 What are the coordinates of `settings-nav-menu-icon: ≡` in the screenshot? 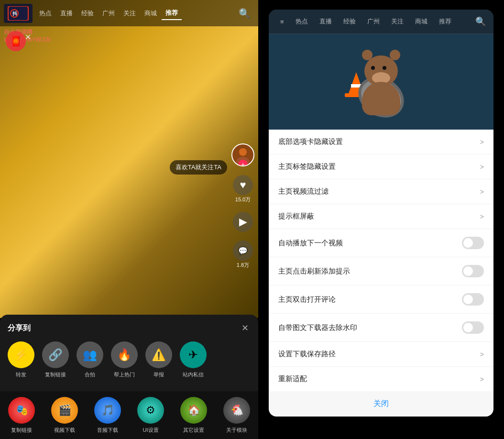 It's located at (282, 22).